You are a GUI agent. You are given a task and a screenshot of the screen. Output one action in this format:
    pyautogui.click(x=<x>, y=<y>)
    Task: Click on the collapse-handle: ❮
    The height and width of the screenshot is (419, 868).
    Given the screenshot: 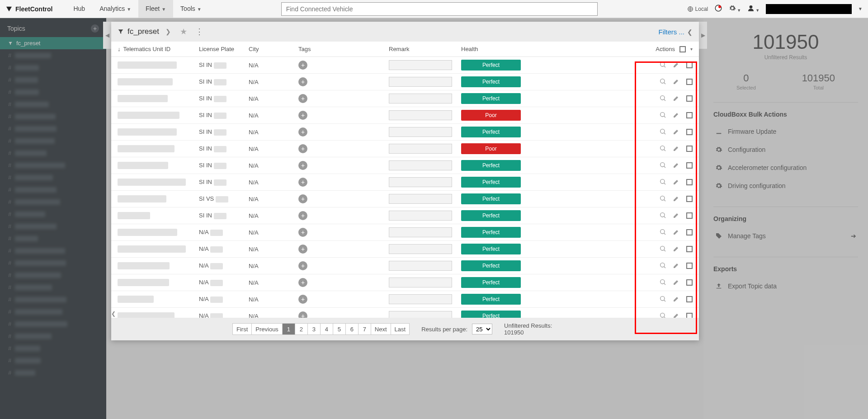 What is the action you would take?
    pyautogui.click(x=114, y=314)
    